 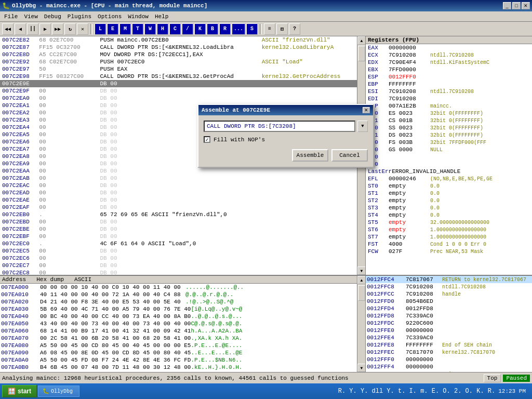 What do you see at coordinates (280, 126) in the screenshot?
I see `assemble-input` at bounding box center [280, 126].